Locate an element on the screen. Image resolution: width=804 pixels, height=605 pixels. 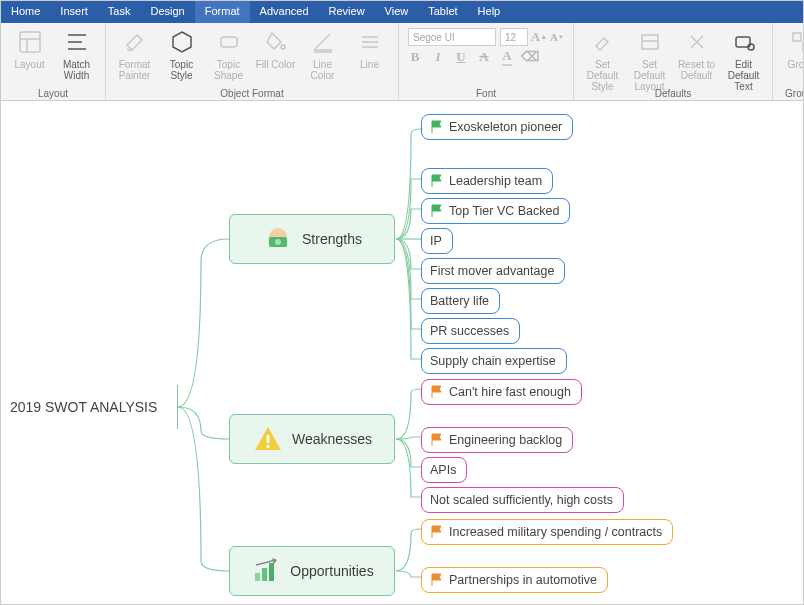
reset-to-default-button: Reset to Default is located at coordinates (696, 56).